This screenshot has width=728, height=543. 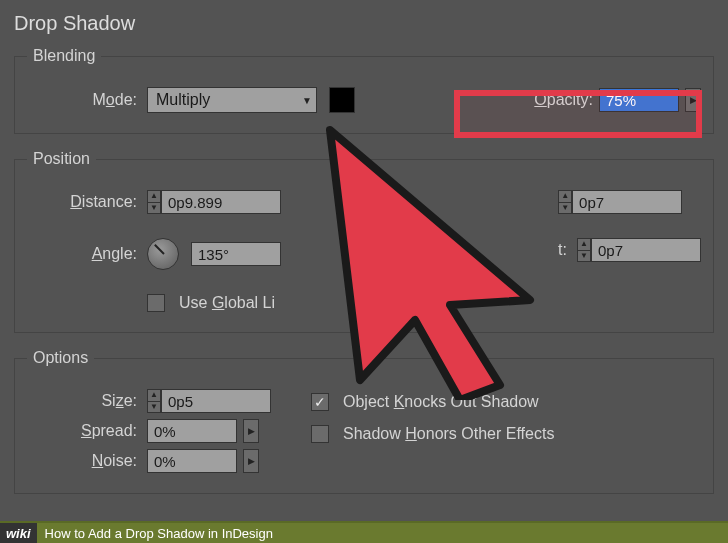 I want to click on angle-input, so click(x=236, y=254).